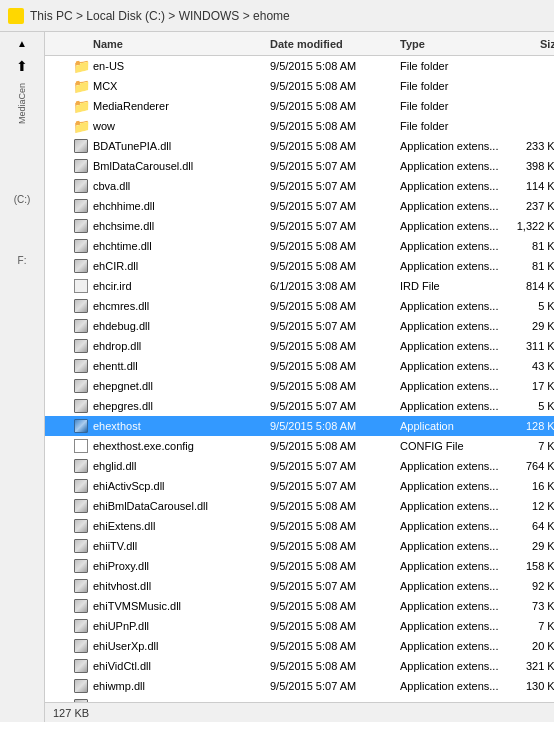 The width and height of the screenshot is (554, 750). Describe the element at coordinates (158, 44) in the screenshot. I see `column-name: Name` at that location.